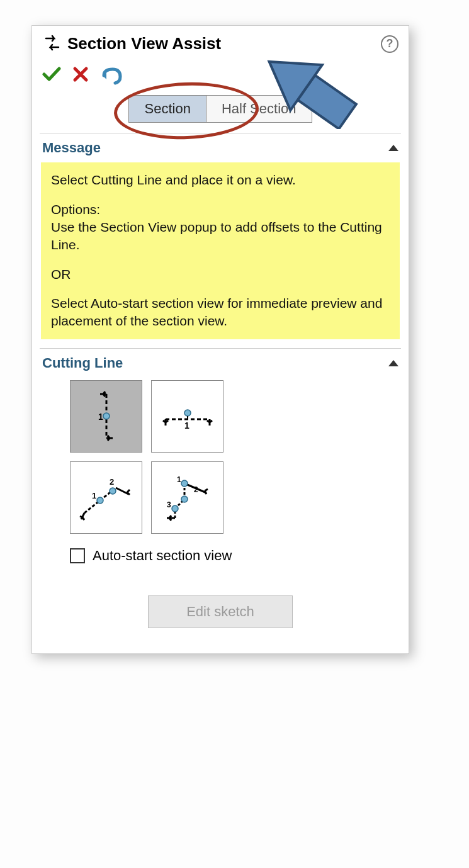  Describe the element at coordinates (239, 556) in the screenshot. I see `auto-start-checkbox: Auto-start section view` at that location.